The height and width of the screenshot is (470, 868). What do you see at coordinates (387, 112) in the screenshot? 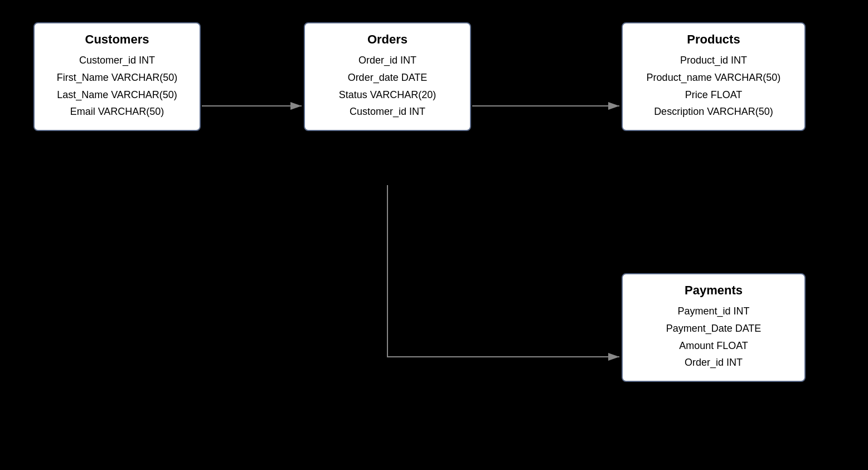
I see `orders-field-3: Customer_id INT` at bounding box center [387, 112].